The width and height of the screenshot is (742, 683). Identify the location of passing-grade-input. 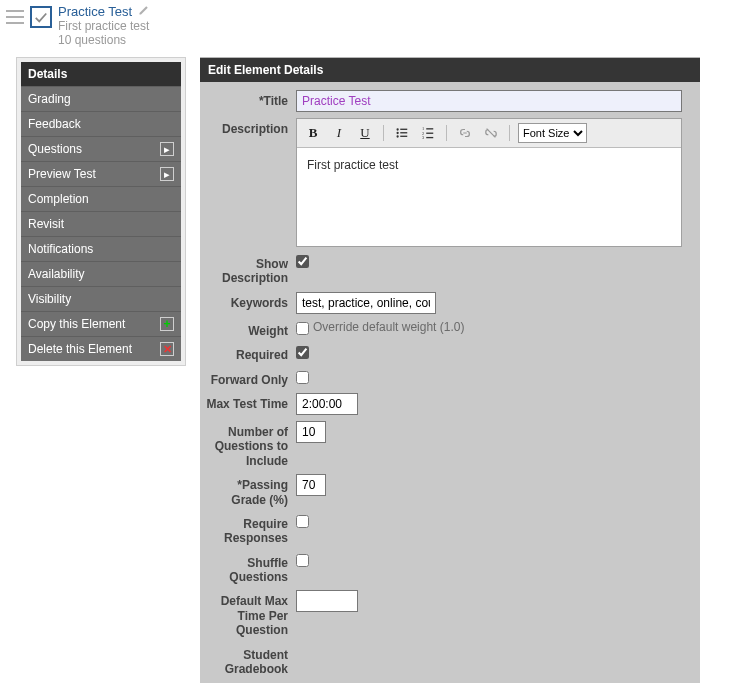
(311, 485).